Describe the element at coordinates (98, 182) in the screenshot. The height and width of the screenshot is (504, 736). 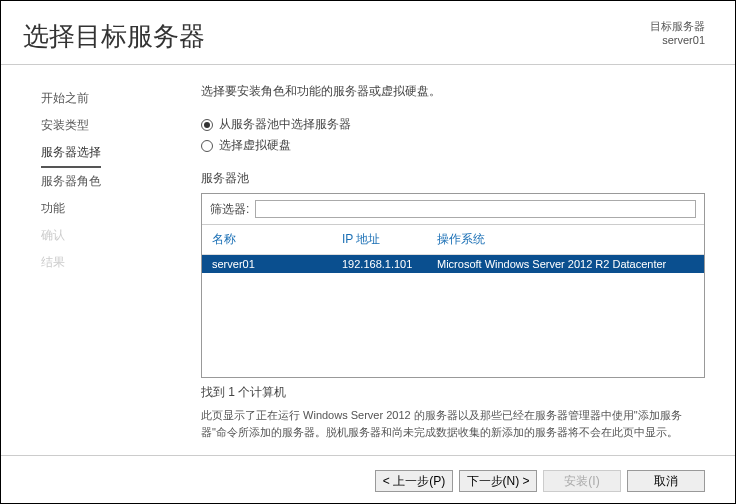
I see `sidebar-step-server-roles: 服务器角色` at that location.